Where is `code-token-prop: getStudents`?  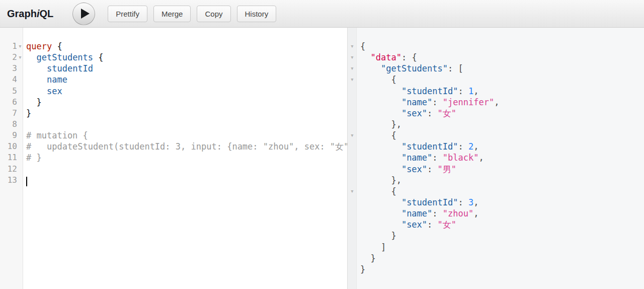
code-token-prop: getStudents is located at coordinates (64, 57).